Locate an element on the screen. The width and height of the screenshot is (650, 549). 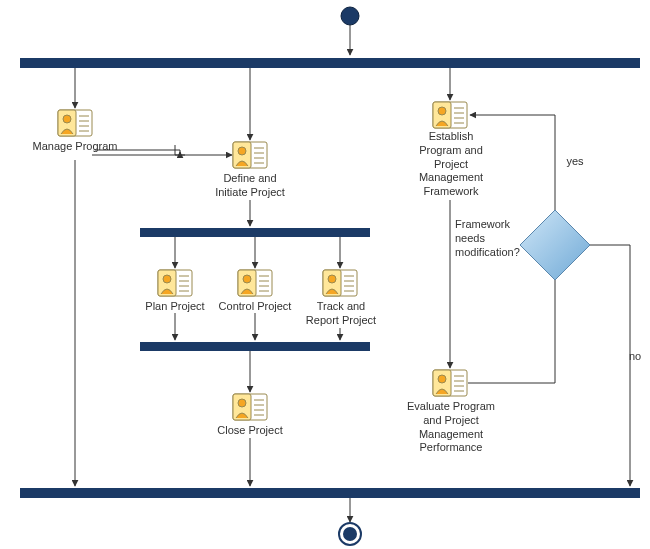
track-report-label: Track and Report Project is located at coordinates (341, 314).